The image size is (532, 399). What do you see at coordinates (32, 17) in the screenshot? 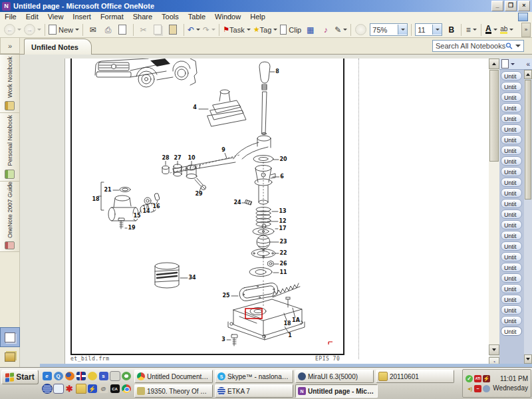
I see `menu-edit: Edit` at bounding box center [32, 17].